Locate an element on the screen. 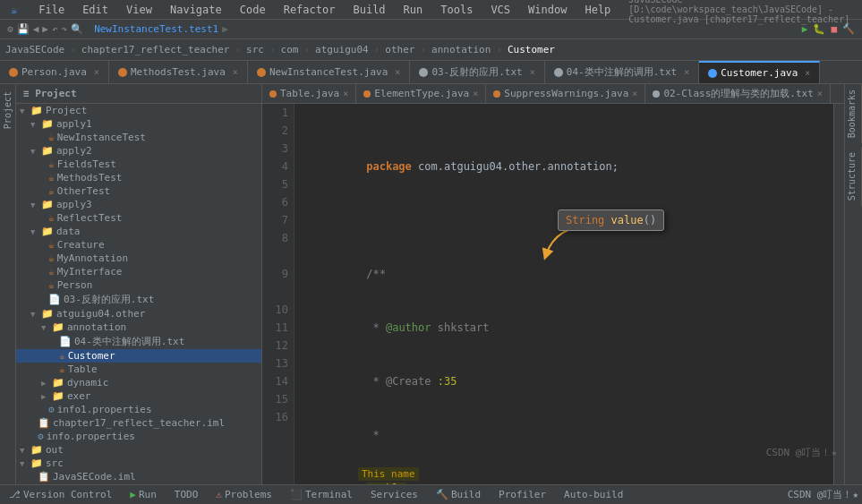 This screenshot has width=862, height=504. breadcrumb-bar: JavaSECode › chapter17_reflect_teacher ›… is located at coordinates (431, 50).